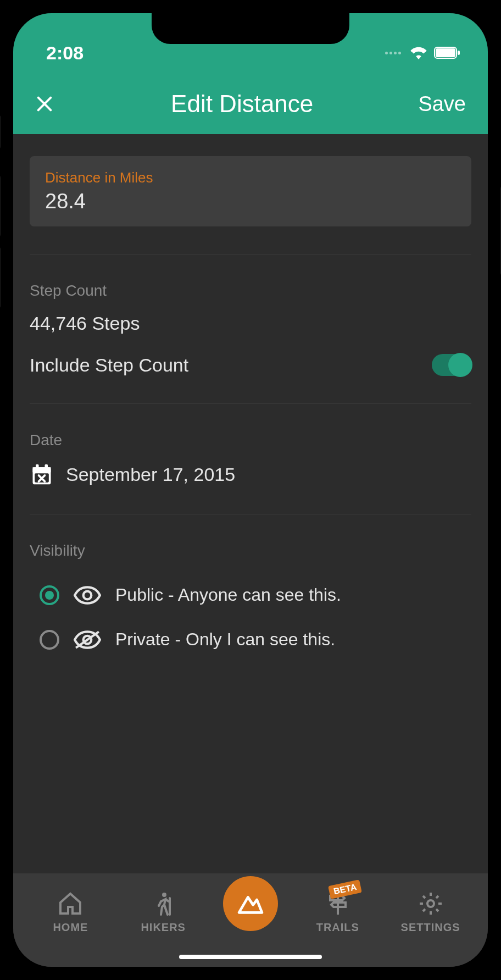 The image size is (501, 980). What do you see at coordinates (431, 928) in the screenshot?
I see `nav-settings-label: SETTINGS` at bounding box center [431, 928].